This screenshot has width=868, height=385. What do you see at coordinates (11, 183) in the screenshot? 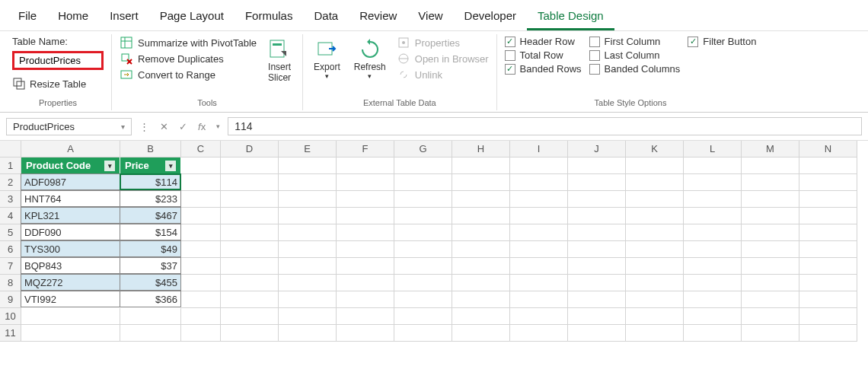
I see `row-header: 2` at bounding box center [11, 183].